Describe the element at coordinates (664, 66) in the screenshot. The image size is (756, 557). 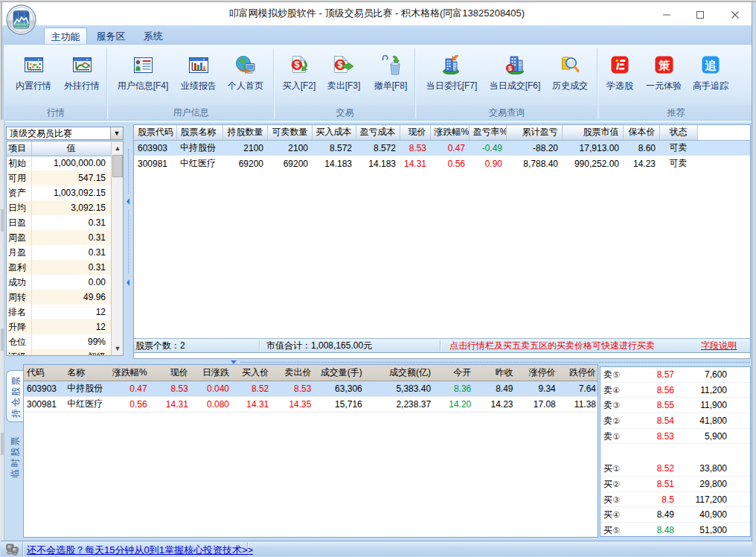
I see `svg-text: 策` at that location.